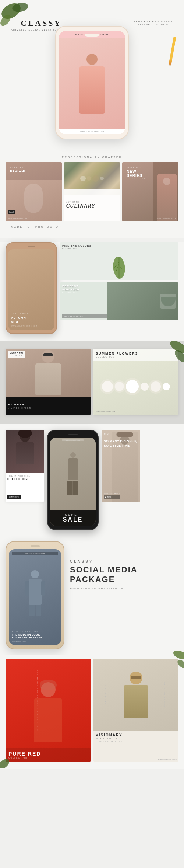 The image size is (184, 868). Describe the element at coordinates (25, 466) in the screenshot. I see `minimalist-template: THE MINIMALIST COLLECTION LEARN MORE` at that location.